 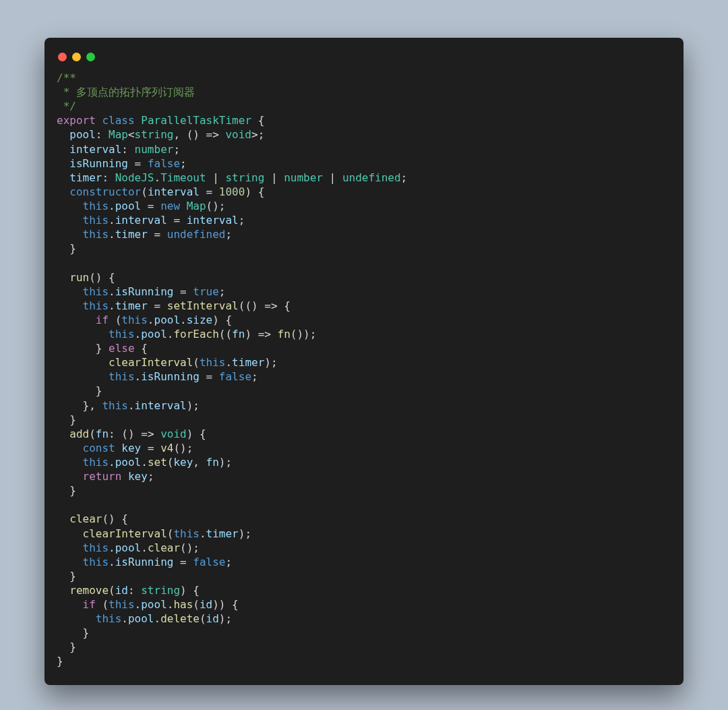 I want to click on code-token: Map, so click(x=197, y=206).